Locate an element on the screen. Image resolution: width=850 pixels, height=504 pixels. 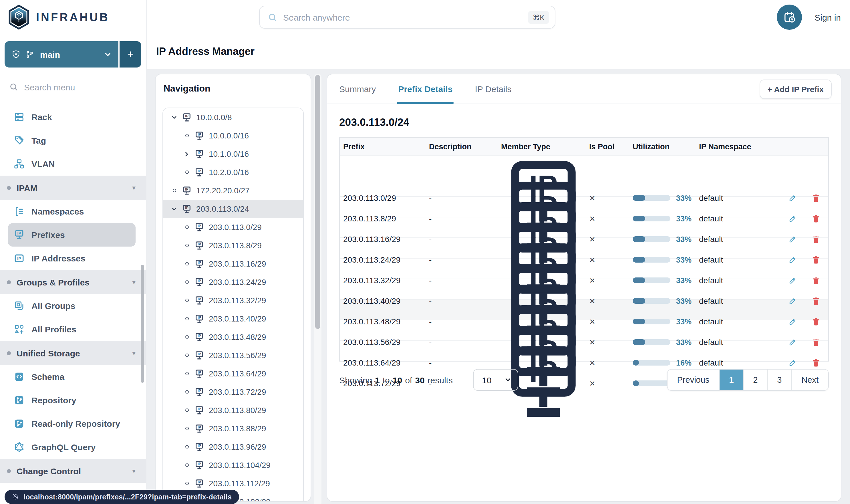
navigation-scrollbar-thumb is located at coordinates (318, 202).